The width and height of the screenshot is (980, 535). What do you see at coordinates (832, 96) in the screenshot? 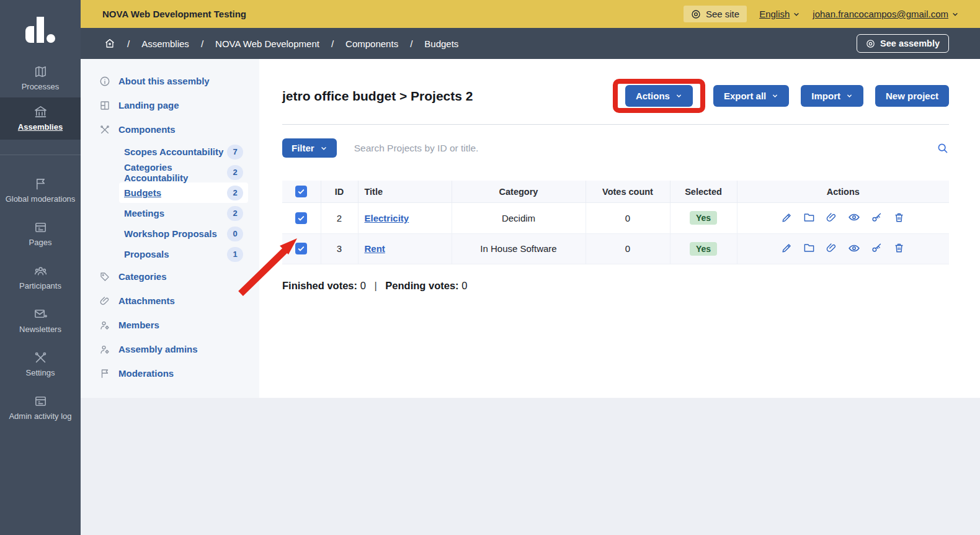
I see `import-dropdown-button: Import` at bounding box center [832, 96].